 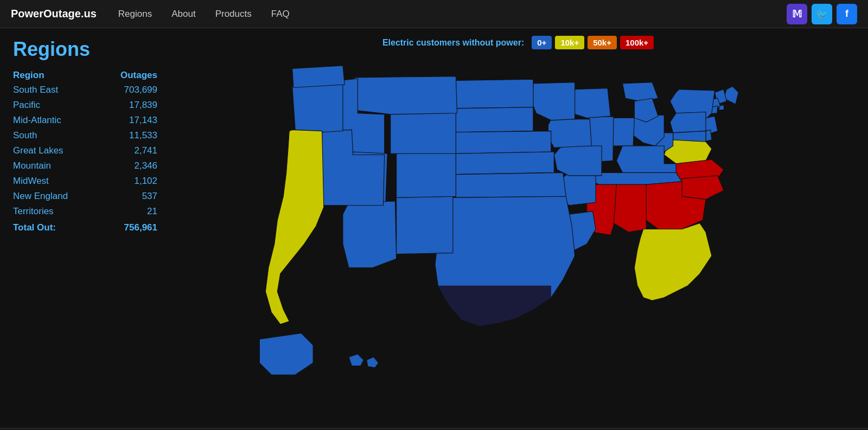 What do you see at coordinates (128, 75) in the screenshot?
I see `col-header-outages: Outages` at bounding box center [128, 75].